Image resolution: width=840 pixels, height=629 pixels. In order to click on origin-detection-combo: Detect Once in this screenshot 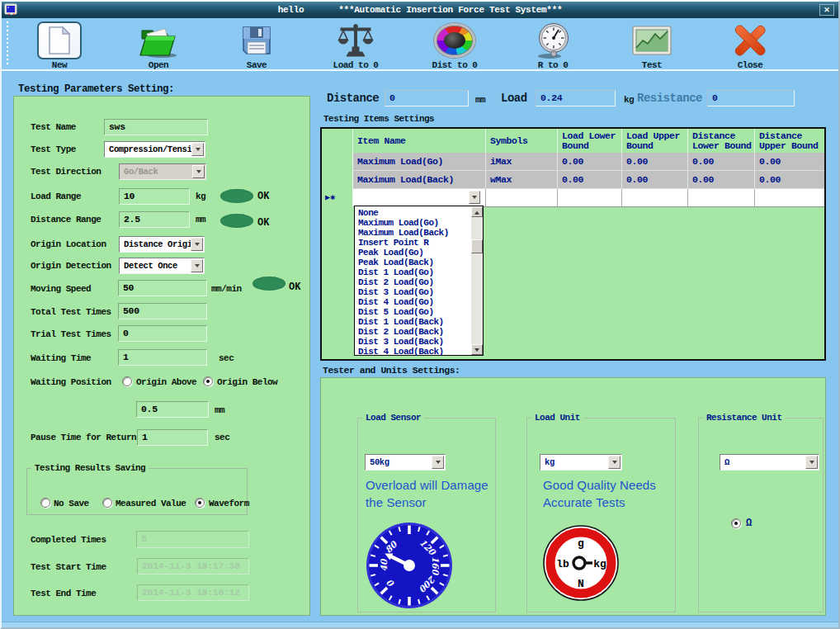, I will do `click(162, 266)`.